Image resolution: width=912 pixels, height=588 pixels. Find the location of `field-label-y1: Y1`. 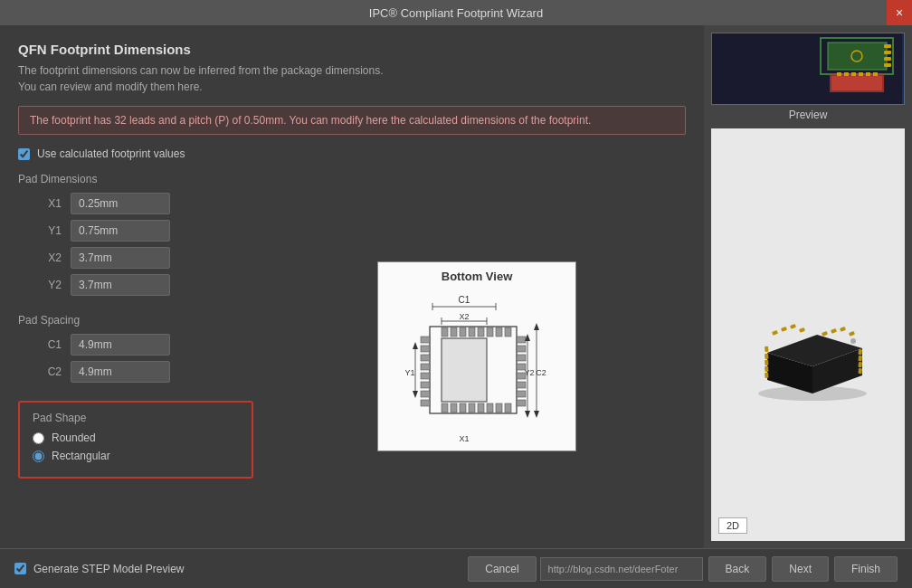

field-label-y1: Y1 is located at coordinates (49, 231).